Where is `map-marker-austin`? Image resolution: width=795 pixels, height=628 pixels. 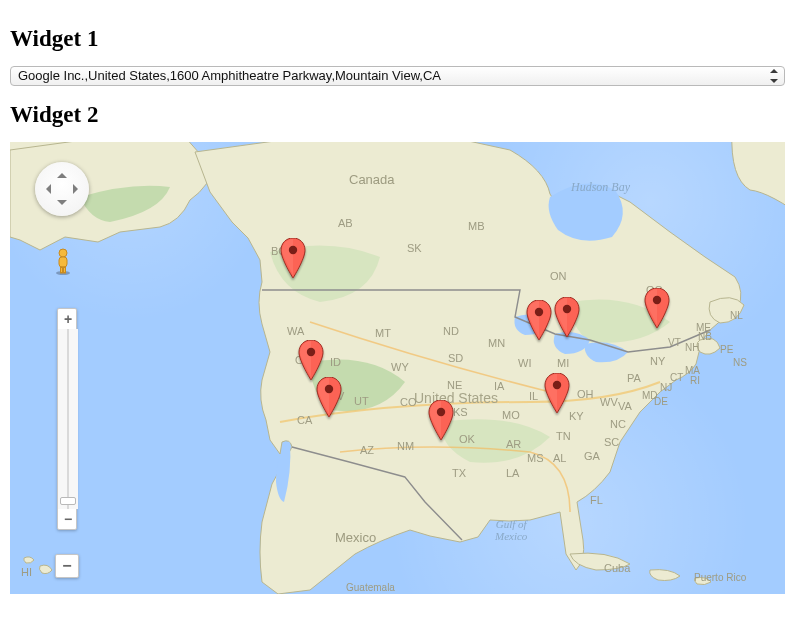
map-marker-austin is located at coordinates (441, 420).